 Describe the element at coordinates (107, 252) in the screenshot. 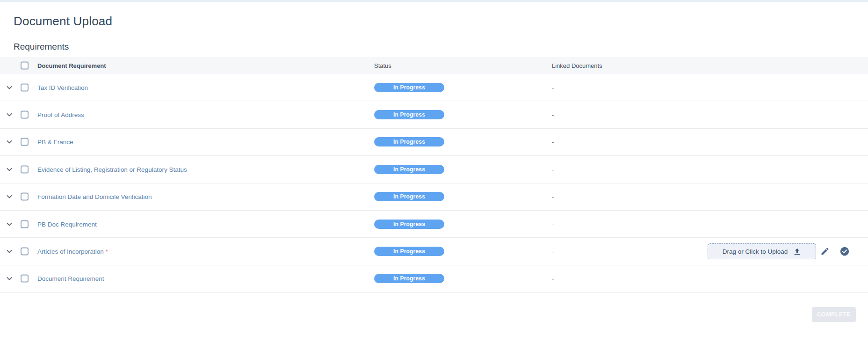

I see `required-asterisk: *` at that location.